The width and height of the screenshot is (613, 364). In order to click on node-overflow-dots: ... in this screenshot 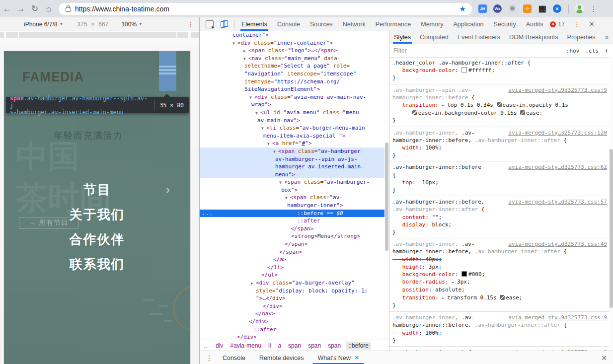, I will do `click(208, 214)`.